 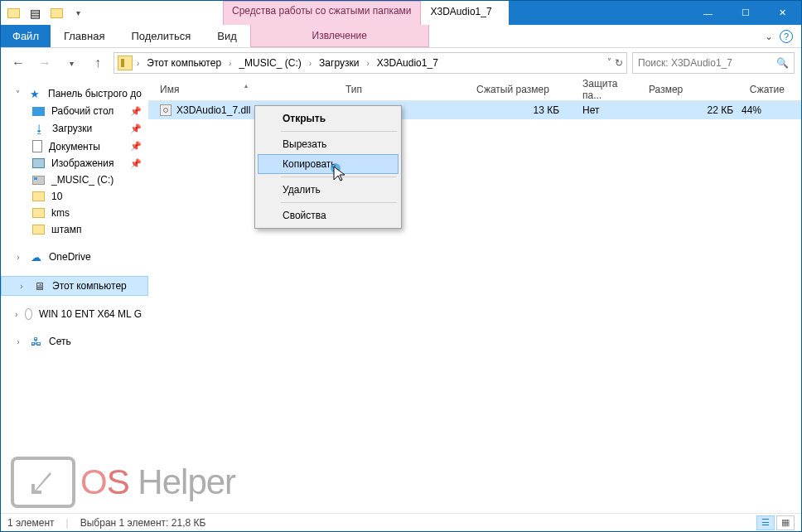 I want to click on up-button: ↑, so click(x=98, y=63).